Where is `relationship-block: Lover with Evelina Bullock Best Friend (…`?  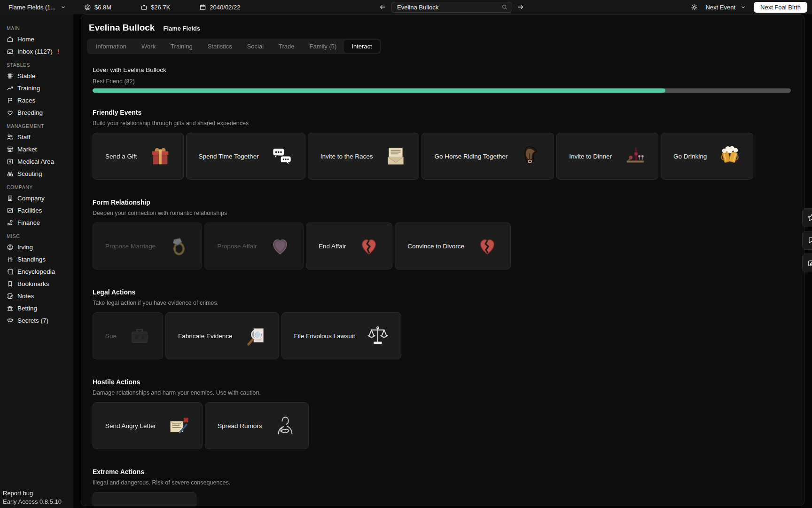
relationship-block: Lover with Evelina Bullock Best Friend (… is located at coordinates (441, 79).